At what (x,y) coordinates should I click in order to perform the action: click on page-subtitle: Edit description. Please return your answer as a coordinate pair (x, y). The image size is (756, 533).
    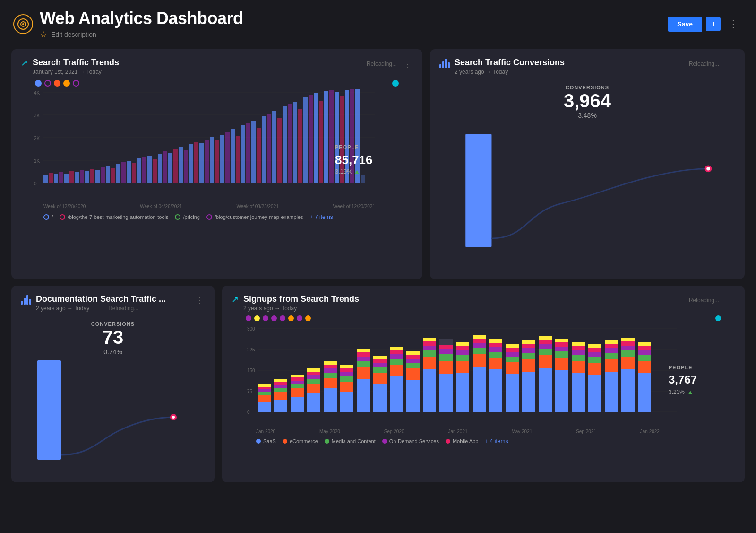
    Looking at the image, I should click on (74, 35).